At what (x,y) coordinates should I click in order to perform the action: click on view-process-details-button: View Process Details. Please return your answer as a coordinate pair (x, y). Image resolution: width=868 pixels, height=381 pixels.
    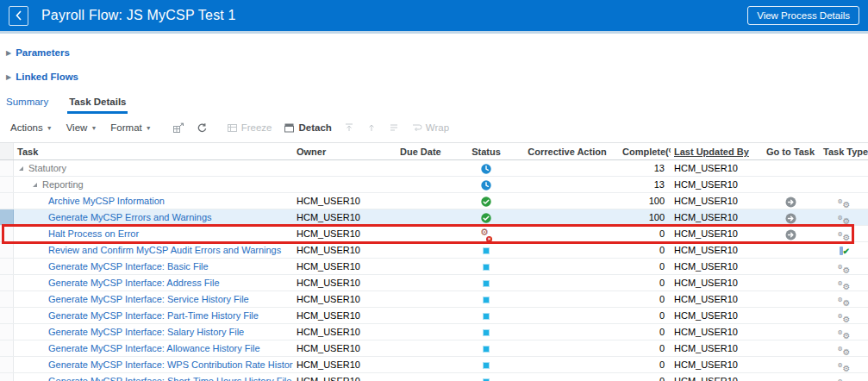
    Looking at the image, I should click on (803, 16).